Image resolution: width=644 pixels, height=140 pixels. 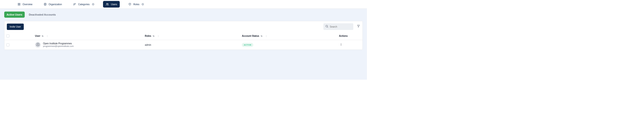 What do you see at coordinates (53, 4) in the screenshot?
I see `nav-organization: Organization` at bounding box center [53, 4].